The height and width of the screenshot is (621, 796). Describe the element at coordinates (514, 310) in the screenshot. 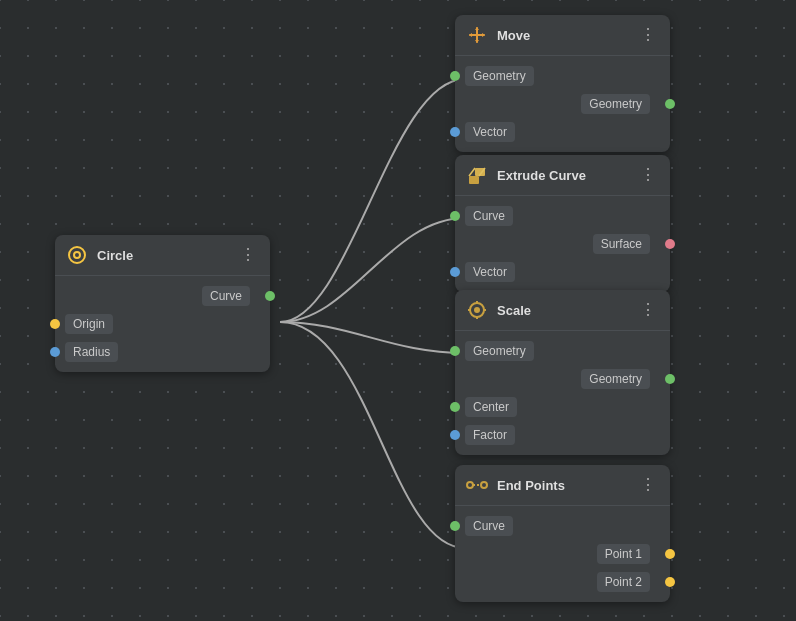

I see `scale-title: Scale` at that location.